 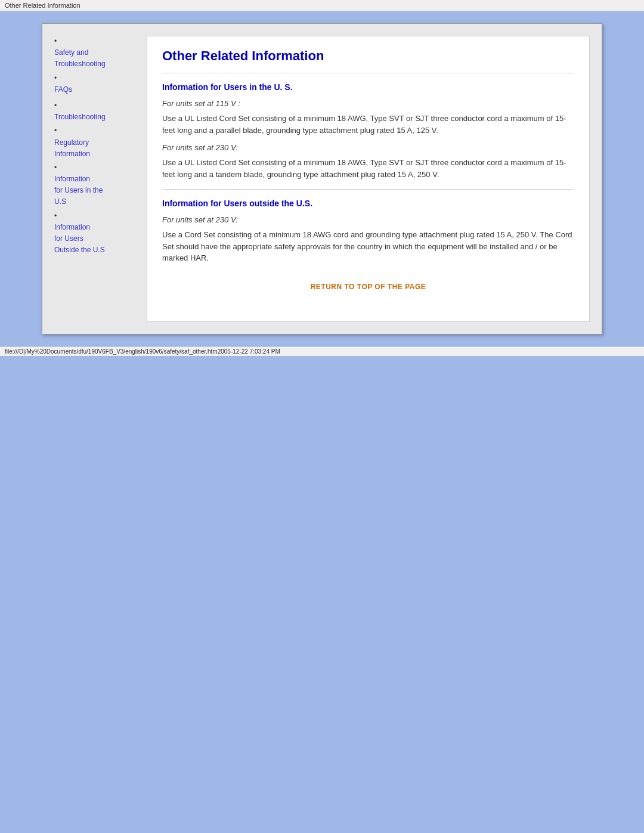 What do you see at coordinates (98, 53) in the screenshot?
I see `sidebar-item-safety: • Safety andTroubleshooting` at bounding box center [98, 53].